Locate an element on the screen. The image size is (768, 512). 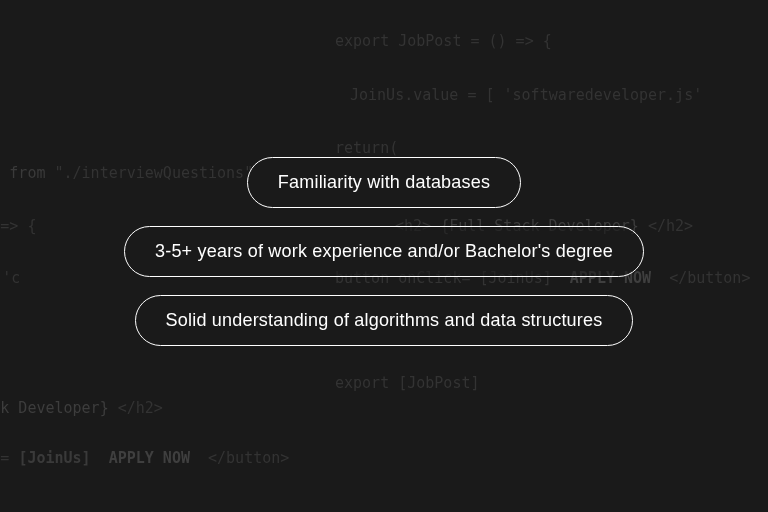
pill-databases: Familiarity with databases is located at coordinates (384, 182).